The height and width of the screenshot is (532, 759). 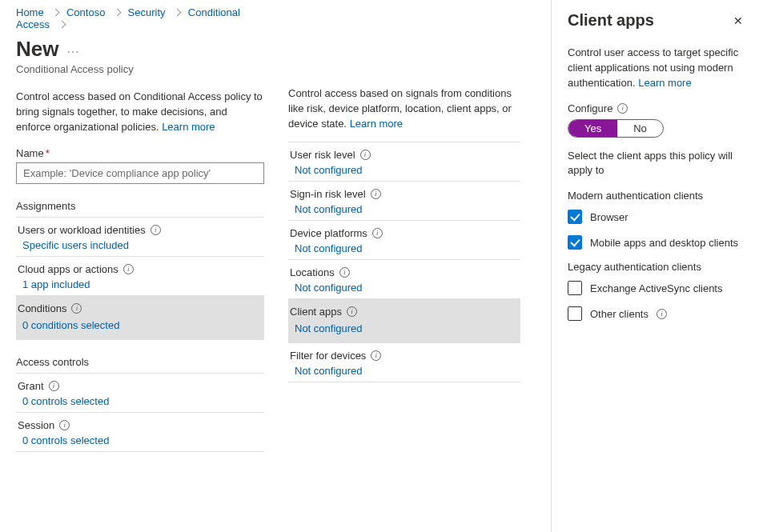 I want to click on row-client-apps-label: Client apps, so click(x=315, y=312).